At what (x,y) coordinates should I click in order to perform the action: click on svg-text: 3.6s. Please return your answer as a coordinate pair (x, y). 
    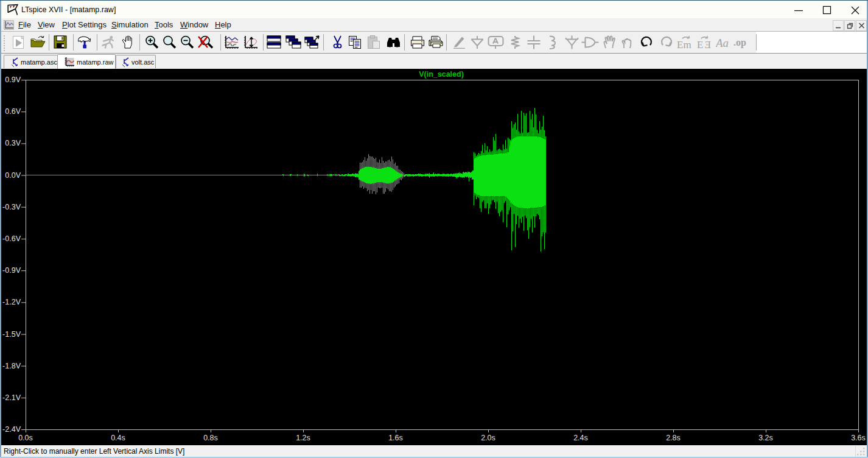
    Looking at the image, I should click on (858, 438).